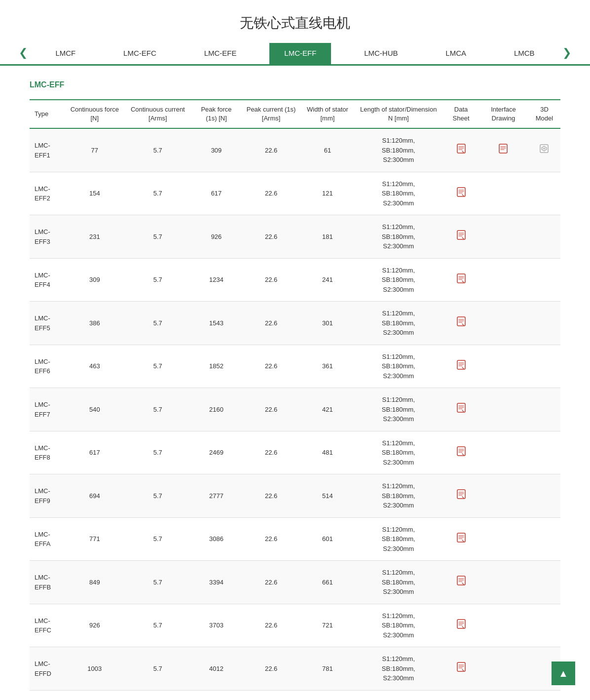  Describe the element at coordinates (544, 150) in the screenshot. I see `3d-model-icon` at that location.